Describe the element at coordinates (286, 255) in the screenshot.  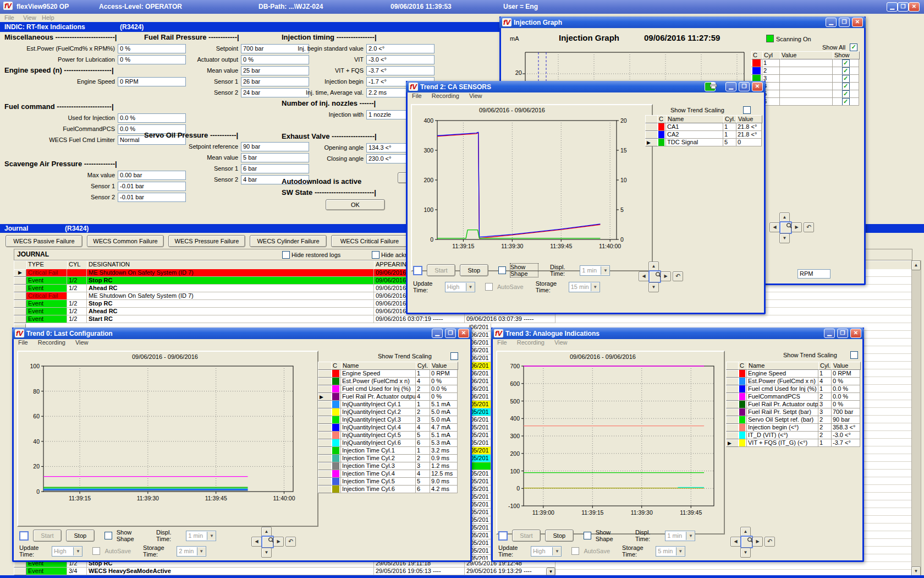
I see `hide-restored-checkbox` at that location.